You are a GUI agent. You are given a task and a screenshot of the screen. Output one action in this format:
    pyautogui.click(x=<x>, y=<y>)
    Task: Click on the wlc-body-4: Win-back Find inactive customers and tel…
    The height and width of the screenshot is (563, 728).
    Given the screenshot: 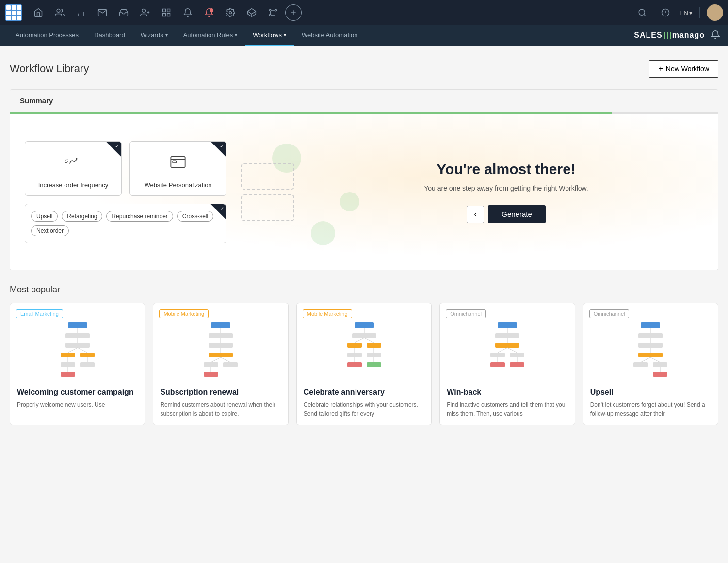 What is the action you would take?
    pyautogui.click(x=507, y=403)
    